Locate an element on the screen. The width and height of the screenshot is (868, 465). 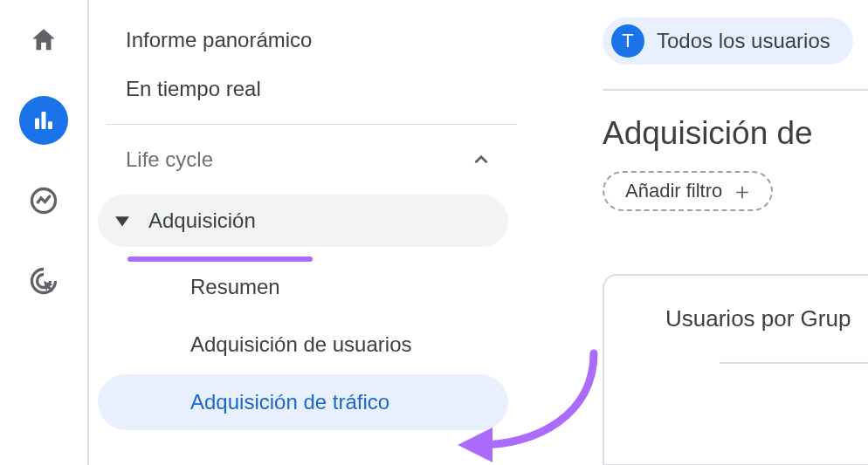
triangle-down-icon is located at coordinates (122, 221).